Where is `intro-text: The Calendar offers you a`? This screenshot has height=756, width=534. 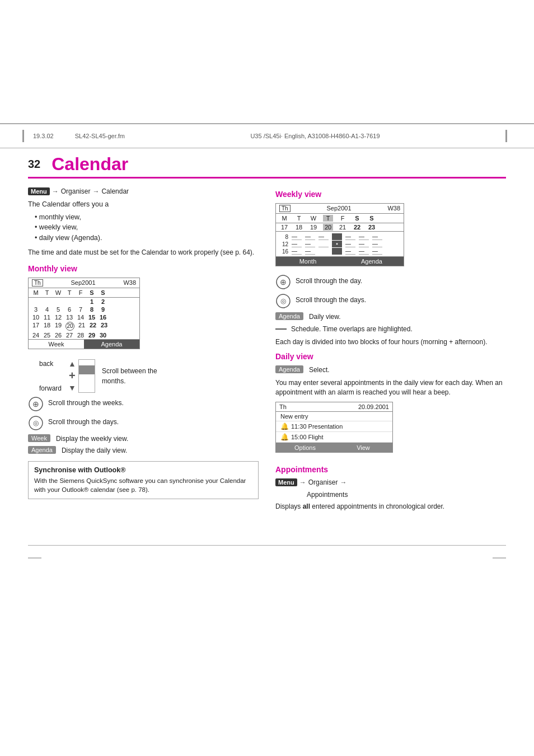 intro-text: The Calendar offers you a is located at coordinates (143, 205).